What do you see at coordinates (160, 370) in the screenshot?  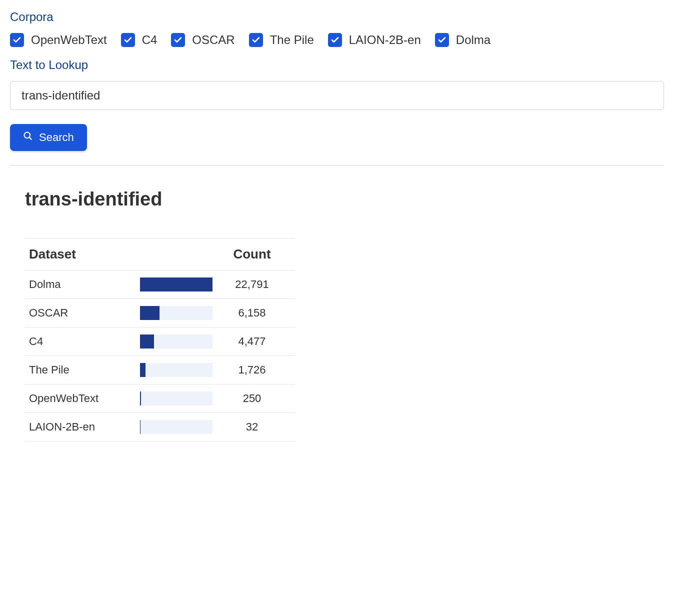 I see `table-row: The Pile1,726` at bounding box center [160, 370].